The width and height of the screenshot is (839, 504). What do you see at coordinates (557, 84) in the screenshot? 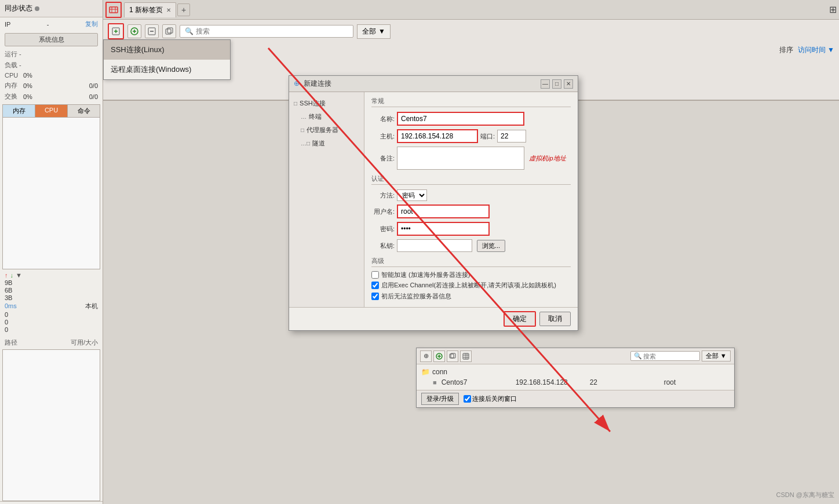
I see `dialog-controls: — □ ✕` at bounding box center [557, 84].